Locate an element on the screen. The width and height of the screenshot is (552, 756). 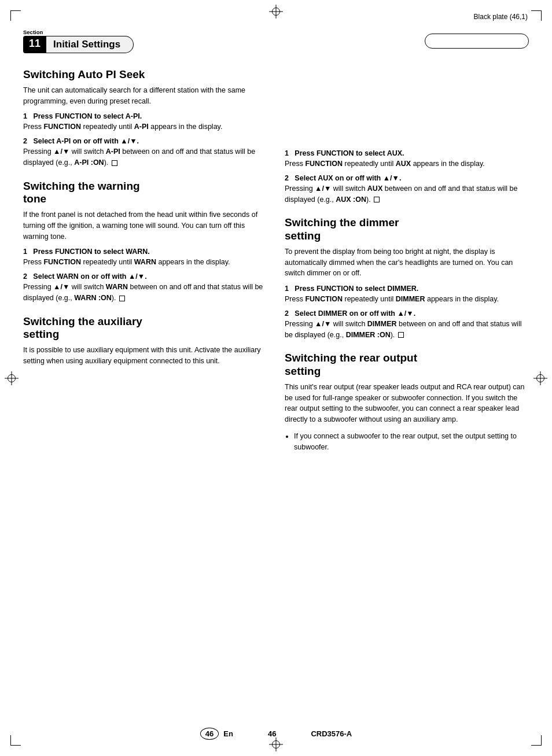
auxiliary-heading: Switching the auxiliarysetting is located at coordinates (145, 329).